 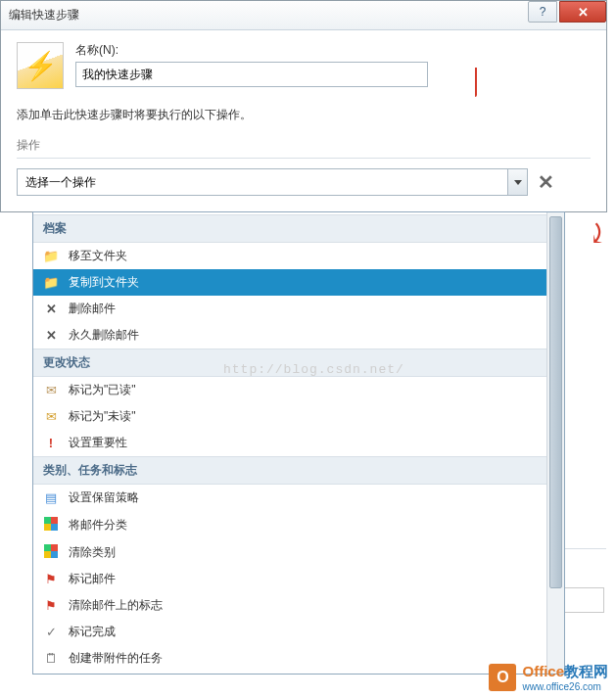 What do you see at coordinates (98, 525) in the screenshot?
I see `dropdown-item-label: 将邮件分类` at bounding box center [98, 525].